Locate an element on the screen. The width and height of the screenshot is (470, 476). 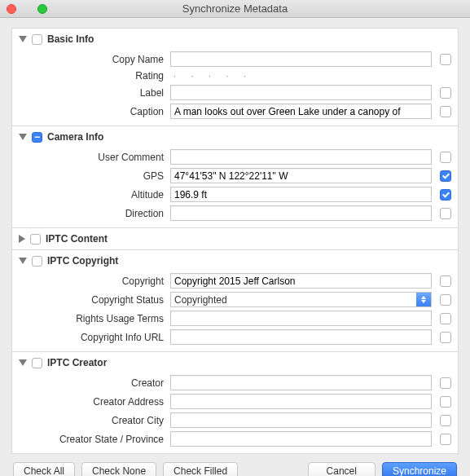
section-checkbox-iptc-content is located at coordinates (36, 240).